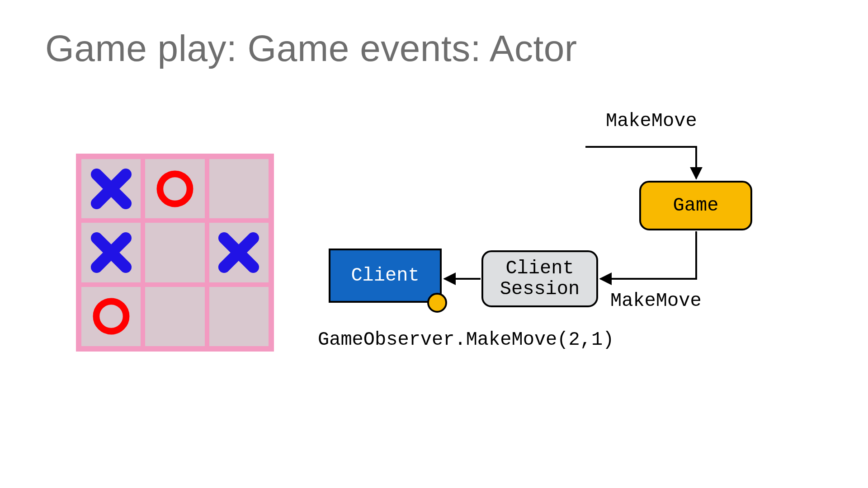 The height and width of the screenshot is (488, 868). I want to click on label-observer-call: GameObserver.MakeMove(2,1), so click(466, 340).